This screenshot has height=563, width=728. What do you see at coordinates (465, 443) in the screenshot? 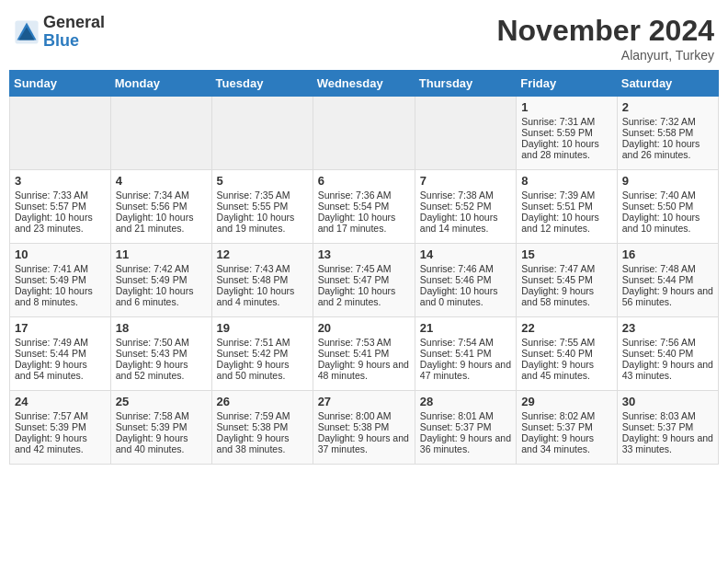
I see `day-info: Daylight: 9 hours and 36 minutes.` at bounding box center [465, 443].